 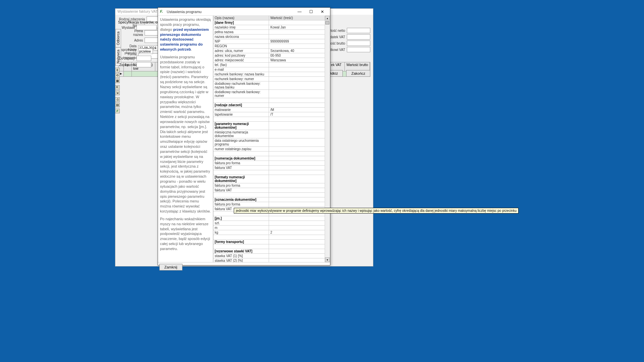 What do you see at coordinates (241, 94) in the screenshot?
I see `param-name: dodatkowy rachunek bankowy: numer` at bounding box center [241, 94].